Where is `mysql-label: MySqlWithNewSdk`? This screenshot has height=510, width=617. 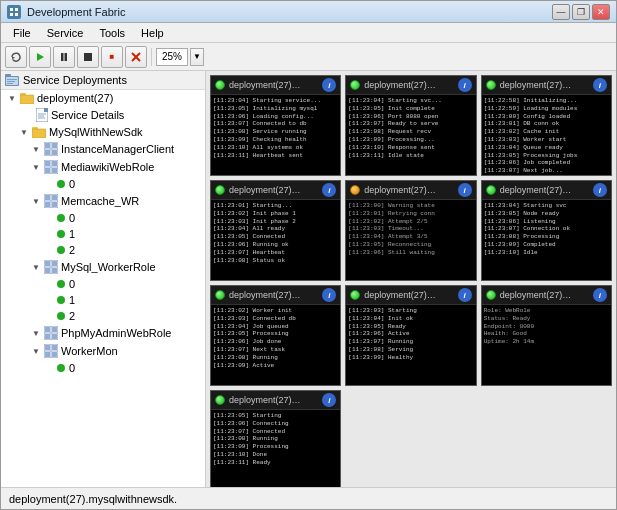 mysql-label: MySqlWithNewSdk is located at coordinates (96, 132).